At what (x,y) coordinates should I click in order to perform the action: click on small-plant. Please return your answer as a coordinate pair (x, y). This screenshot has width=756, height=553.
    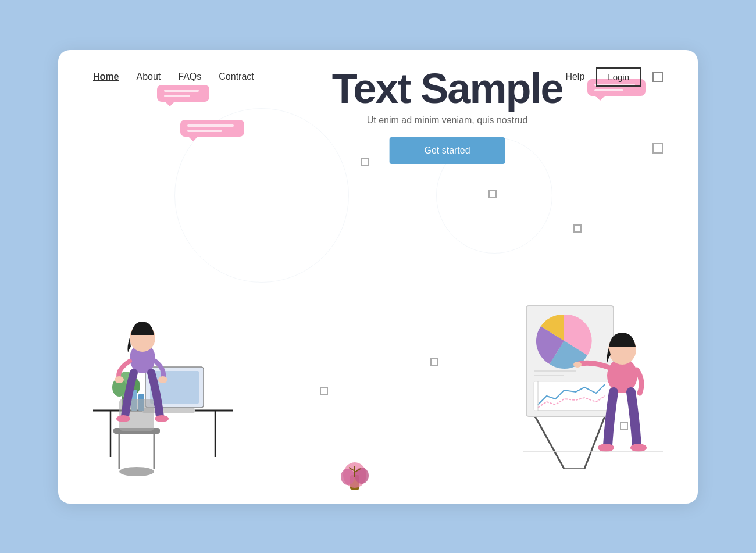
    Looking at the image, I should click on (355, 468).